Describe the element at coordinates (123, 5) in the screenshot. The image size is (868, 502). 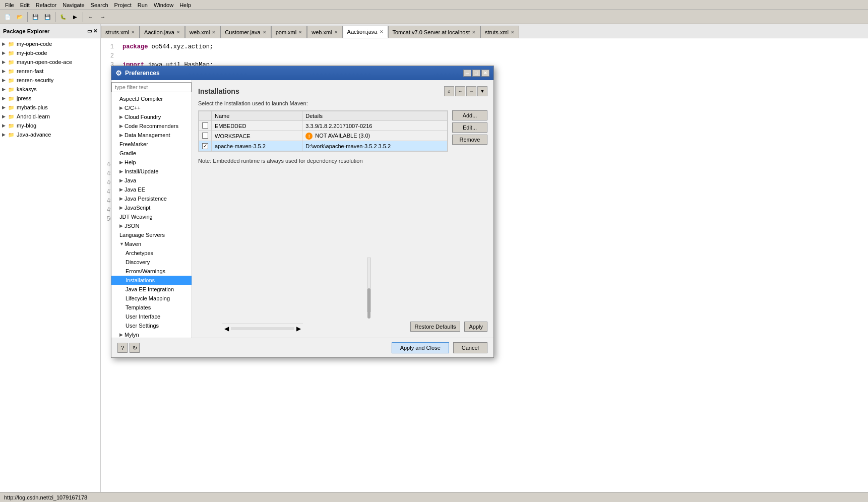
I see `menu-project: Project` at that location.